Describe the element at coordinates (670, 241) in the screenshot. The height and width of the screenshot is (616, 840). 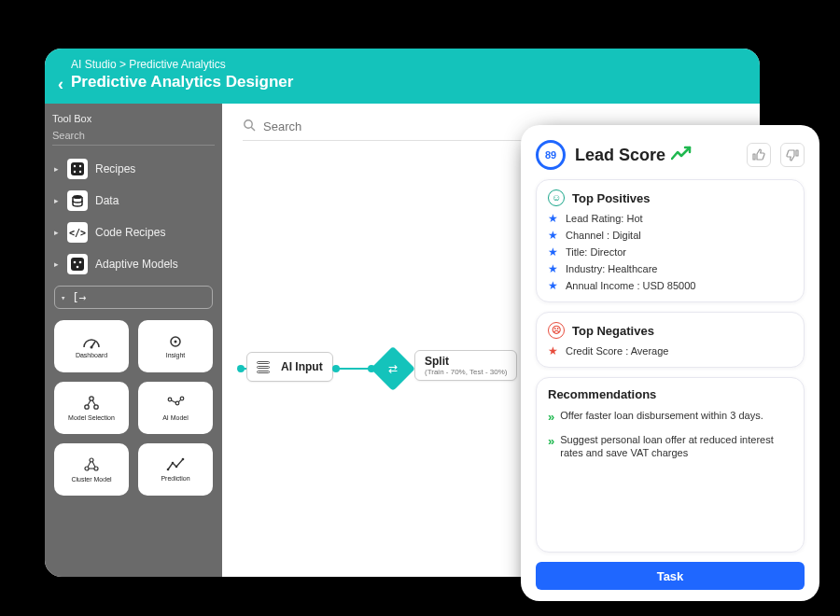
I see `panel-positives: ☺ Top Positives ★Lead Rating: Hot ★Chann…` at that location.